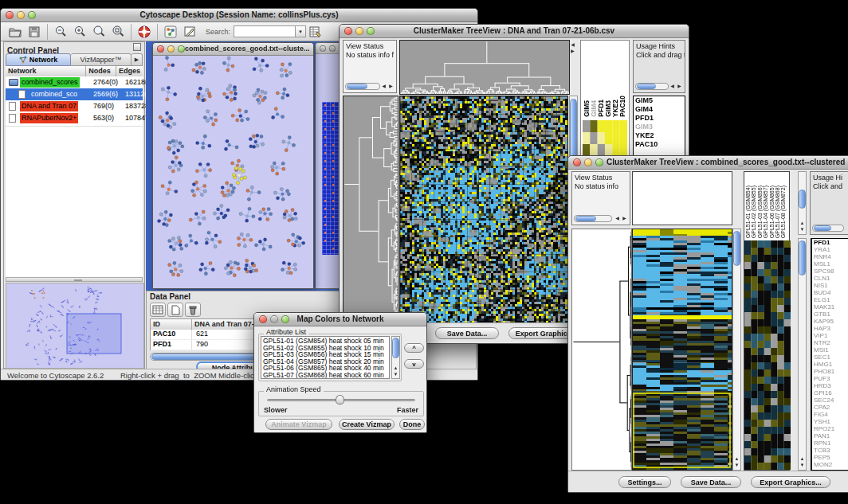 The image size is (848, 504). What do you see at coordinates (830, 350) in the screenshot?
I see `gene-label: MSI1` at bounding box center [830, 350].